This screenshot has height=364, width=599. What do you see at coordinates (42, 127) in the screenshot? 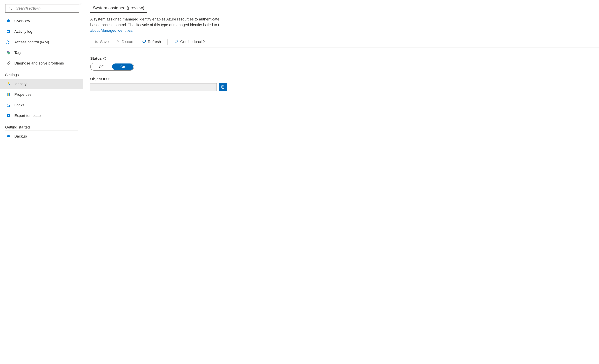
I see `section-header-getting-started: Getting started` at bounding box center [42, 127].